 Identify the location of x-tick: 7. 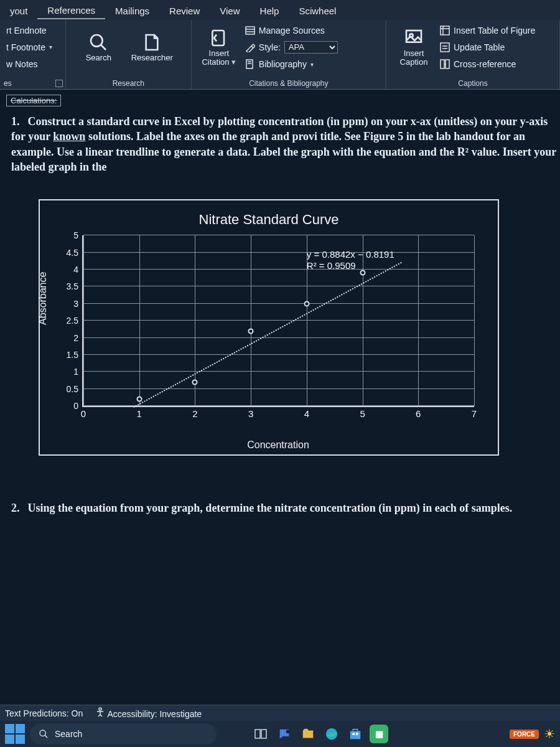
(474, 413).